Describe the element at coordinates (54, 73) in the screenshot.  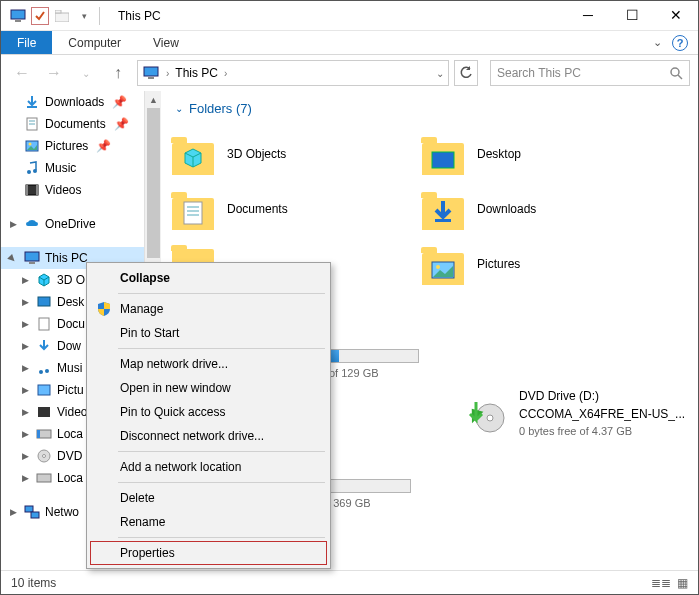
I see `forward-button: →` at that location.